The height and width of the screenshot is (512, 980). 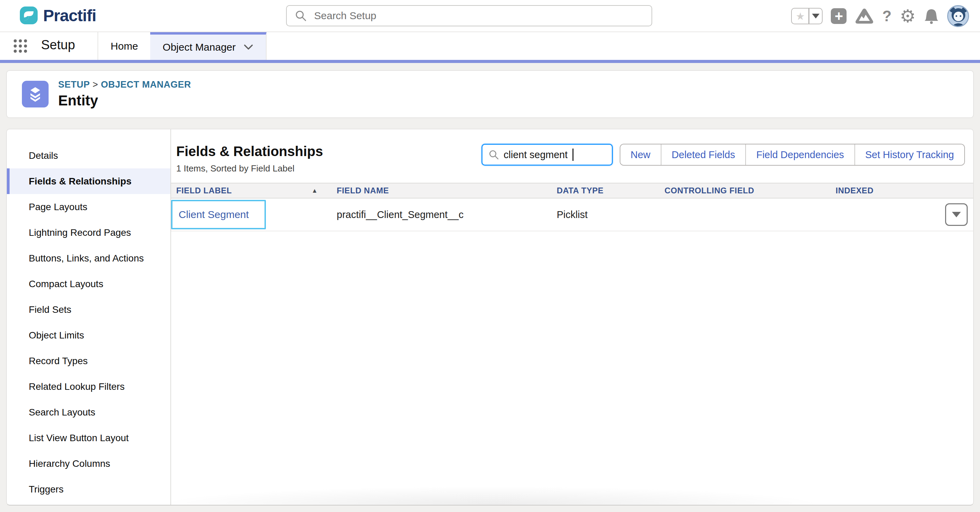 I want to click on object-header-text: SETUP>OBJECT MANAGER Entity, so click(x=125, y=94).